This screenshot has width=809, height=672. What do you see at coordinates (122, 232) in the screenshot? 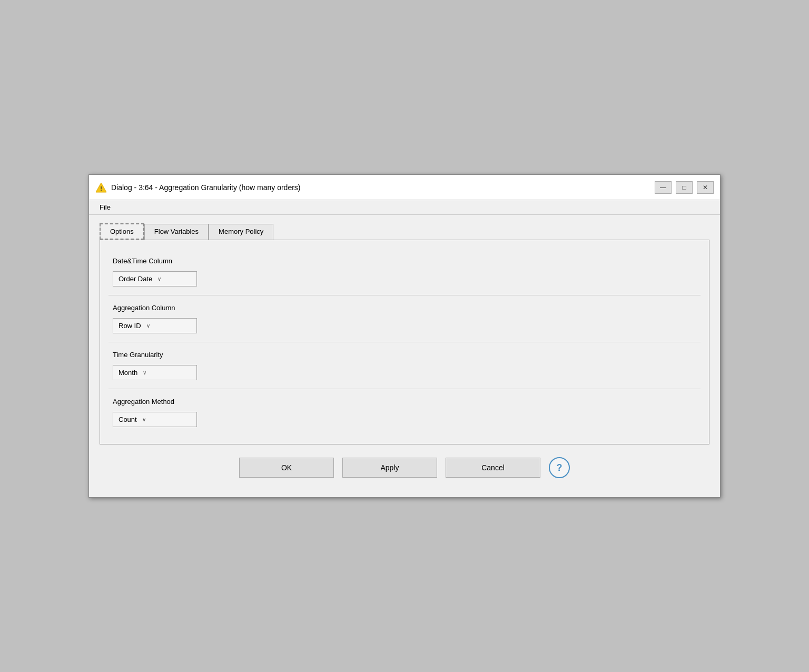
I see `tab-options: Options` at bounding box center [122, 232].